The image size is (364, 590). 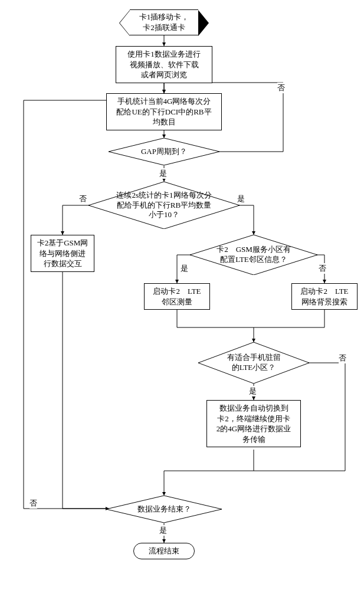 I want to click on step-stats-rb: 手机统计当前4G网络每次分 配给UE的下行DCI中的RB平 均数目, so click(x=164, y=112).